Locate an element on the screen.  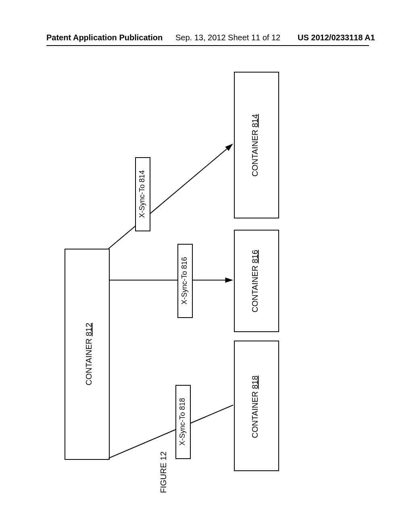
label-xsync-816: X-Sync-To 816 is located at coordinates (185, 281).